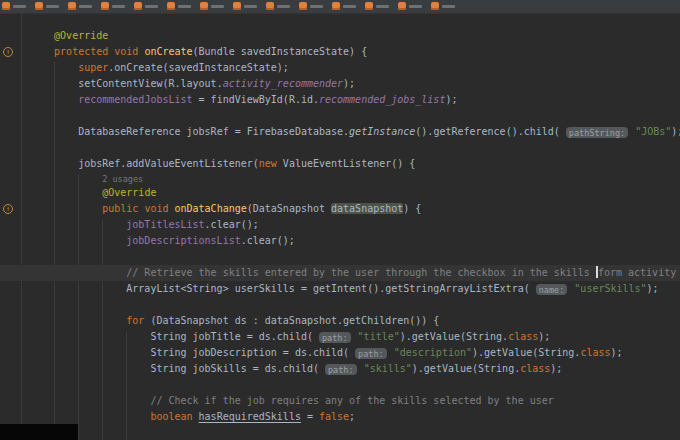  I want to click on code-token: (Bundle savedInstanceState) {, so click(280, 52).